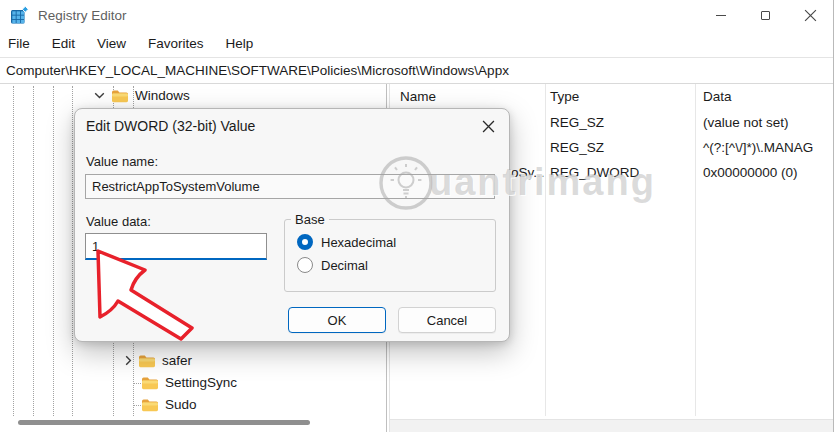 The height and width of the screenshot is (432, 834). Describe the element at coordinates (396, 242) in the screenshot. I see `radio-hexadecimal: Hexadecimal` at that location.